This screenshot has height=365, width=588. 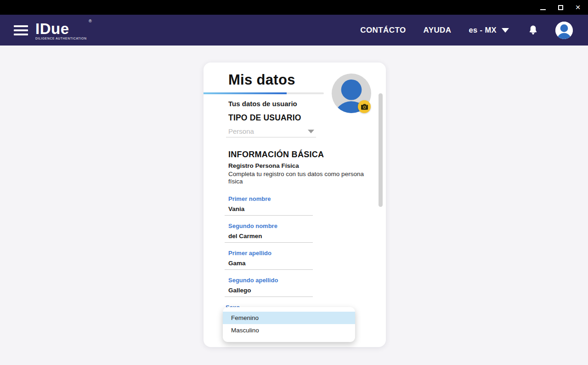 I want to click on user-avatar-icon, so click(x=564, y=30).